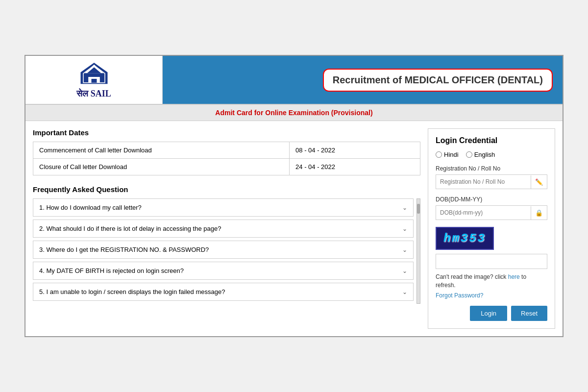 The image size is (588, 392). Describe the element at coordinates (491, 281) in the screenshot. I see `captcha-hint: Can't read the image? click here to refr…` at that location.